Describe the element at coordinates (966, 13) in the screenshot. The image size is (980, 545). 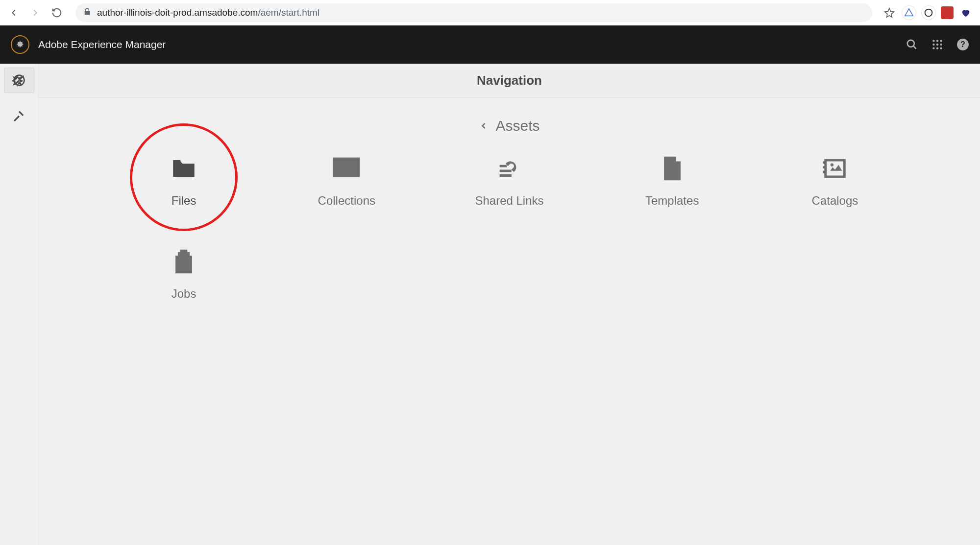
I see `extension-heart-icon` at that location.